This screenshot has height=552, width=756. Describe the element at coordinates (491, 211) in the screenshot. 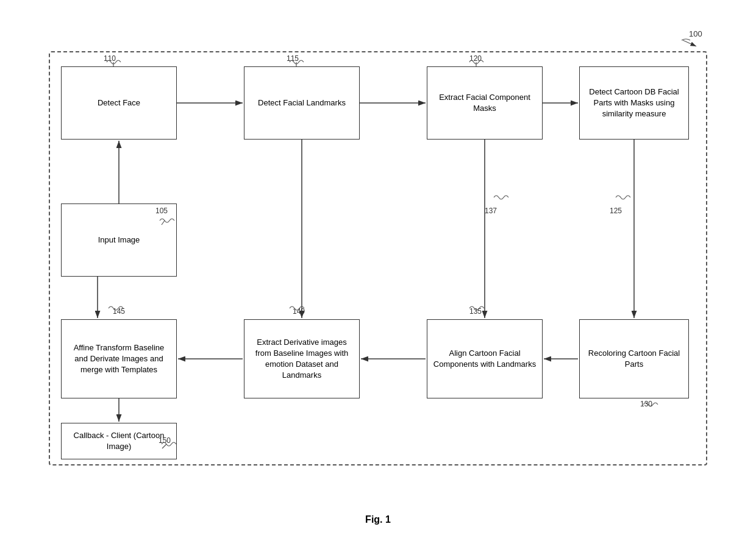

I see `ref-137: 137` at that location.